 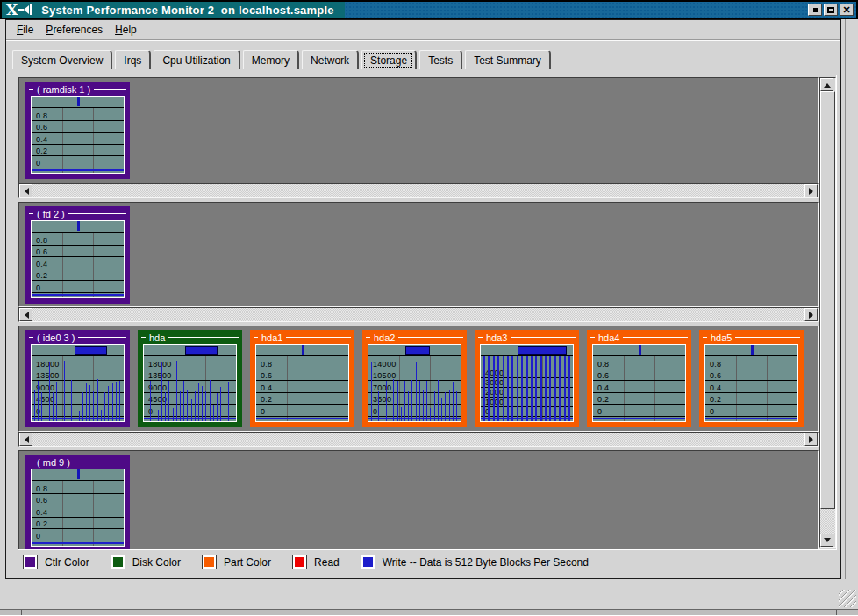 I want to click on vertical-scrollbar-track, so click(x=828, y=521).